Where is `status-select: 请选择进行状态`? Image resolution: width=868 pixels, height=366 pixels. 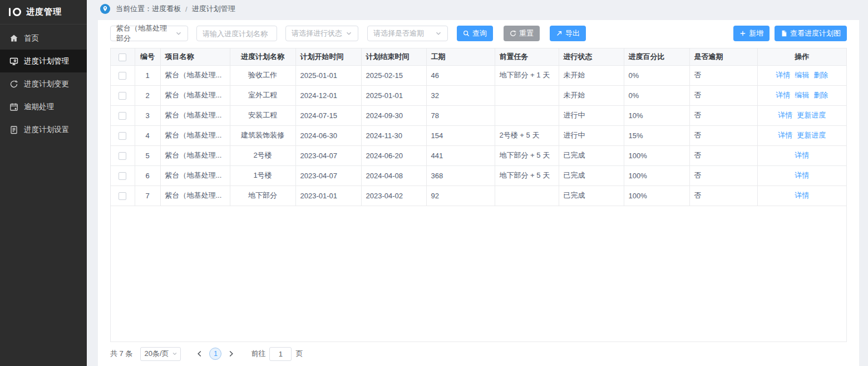 status-select: 请选择进行状态 is located at coordinates (322, 33).